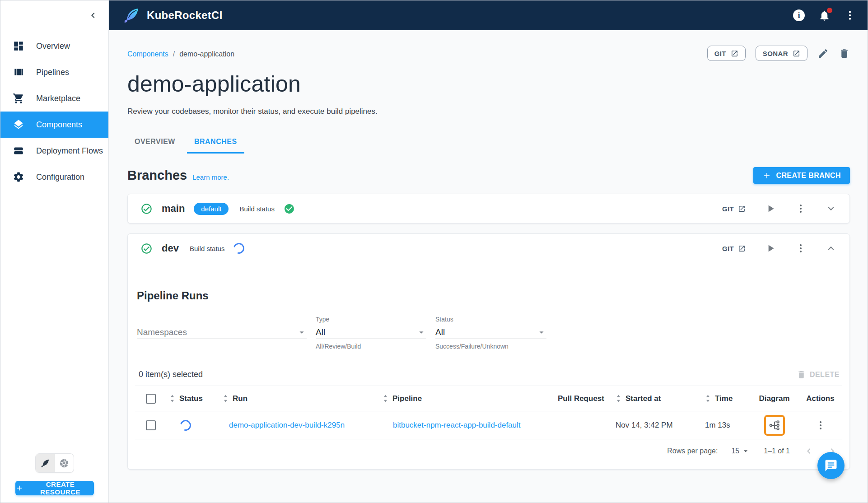 The height and width of the screenshot is (503, 868). Describe the element at coordinates (171, 375) in the screenshot. I see `selection-count: 0 item(s) selected` at that location.